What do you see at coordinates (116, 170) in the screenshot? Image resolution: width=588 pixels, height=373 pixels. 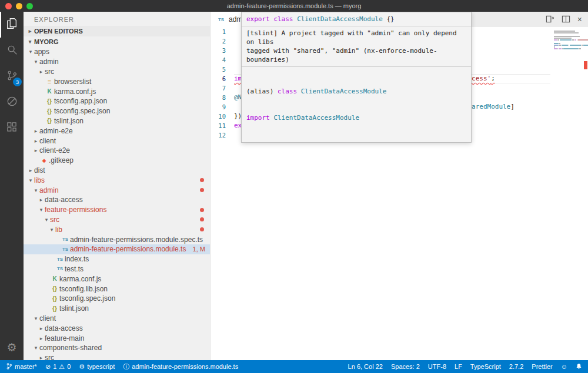 I see `tree-item-dist: ▸dist` at bounding box center [116, 170].